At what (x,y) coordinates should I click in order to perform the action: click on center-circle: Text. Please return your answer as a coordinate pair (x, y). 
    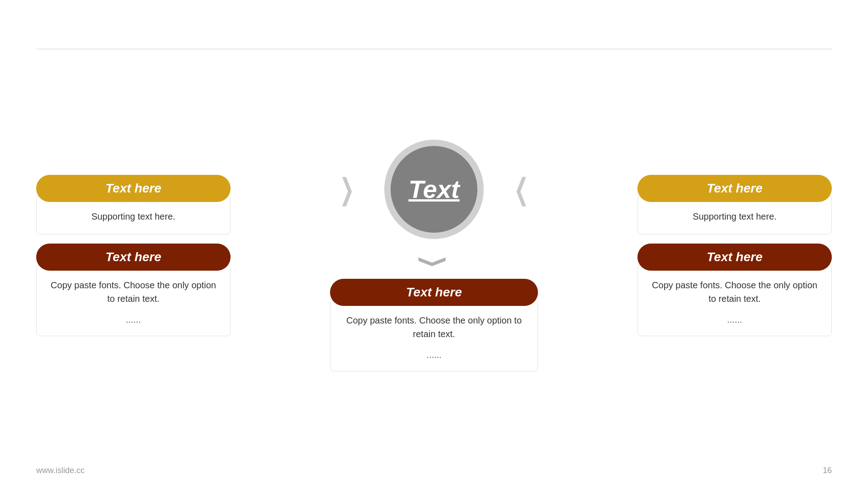
    Looking at the image, I should click on (434, 189).